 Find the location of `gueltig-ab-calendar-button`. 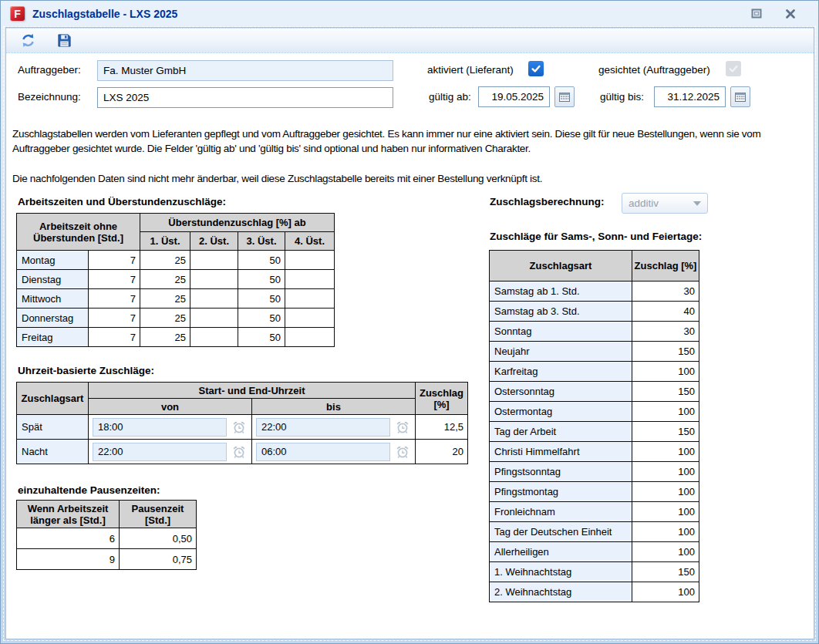

gueltig-ab-calendar-button is located at coordinates (565, 97).